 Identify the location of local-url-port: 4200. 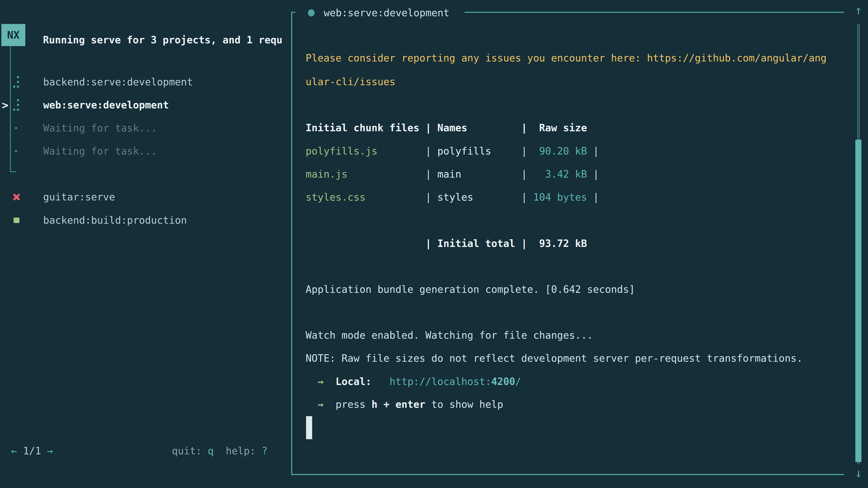
(503, 382).